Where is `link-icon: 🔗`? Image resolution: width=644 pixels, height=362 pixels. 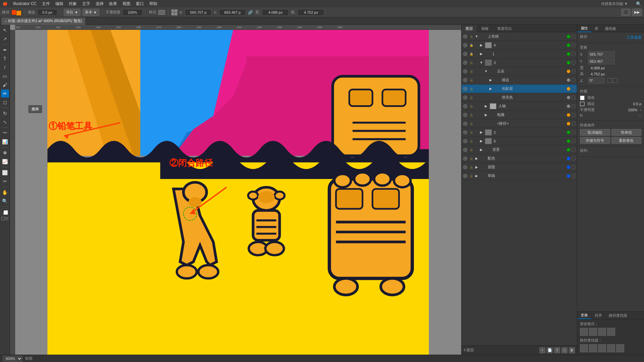
link-icon: 🔗 is located at coordinates (251, 12).